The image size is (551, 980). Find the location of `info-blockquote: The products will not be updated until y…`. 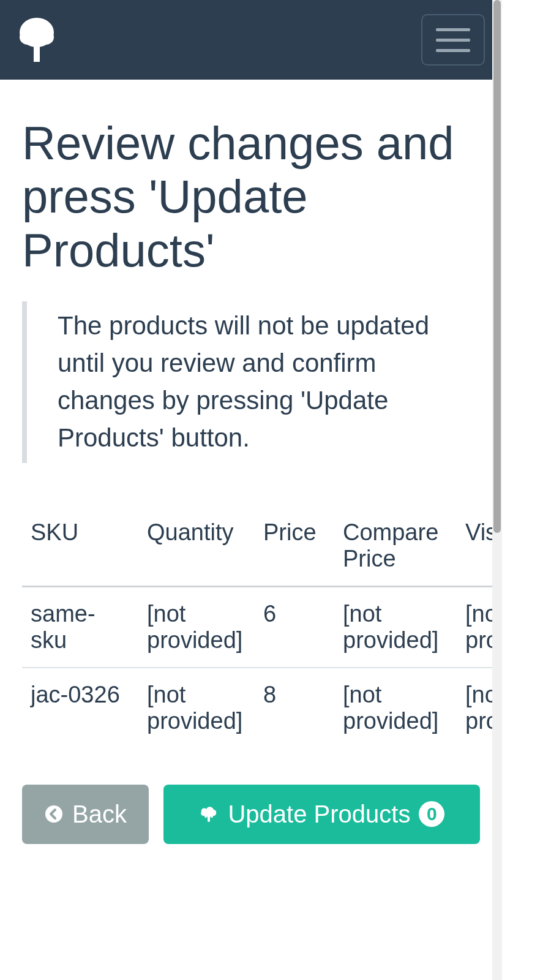

info-blockquote: The products will not be updated until y… is located at coordinates (251, 382).